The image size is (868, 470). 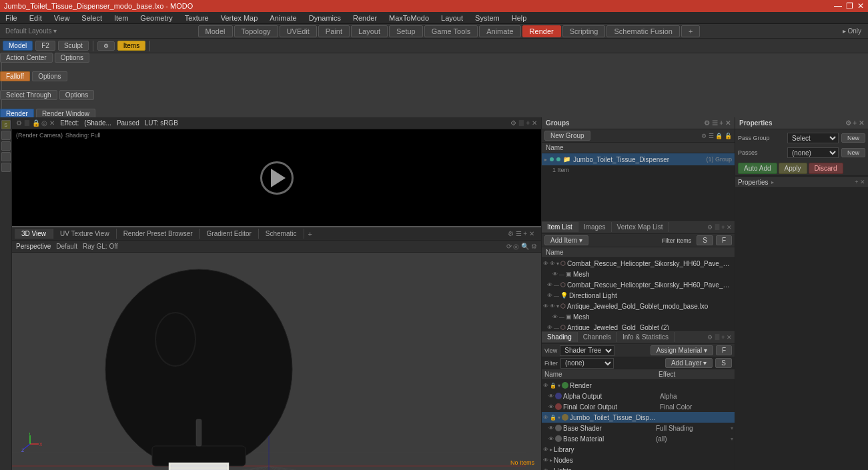 I want to click on shading-s-btn: S, so click(x=723, y=363).